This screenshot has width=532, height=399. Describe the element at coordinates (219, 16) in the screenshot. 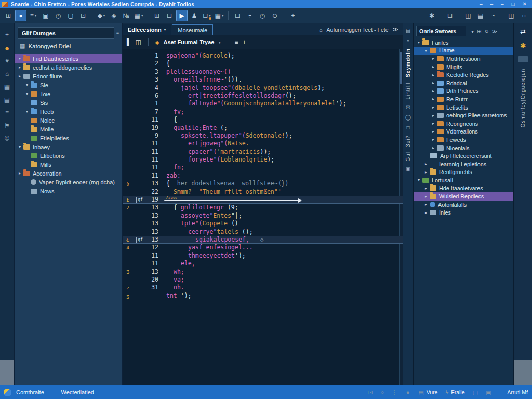

I see `table-icon: ▦▾` at that location.